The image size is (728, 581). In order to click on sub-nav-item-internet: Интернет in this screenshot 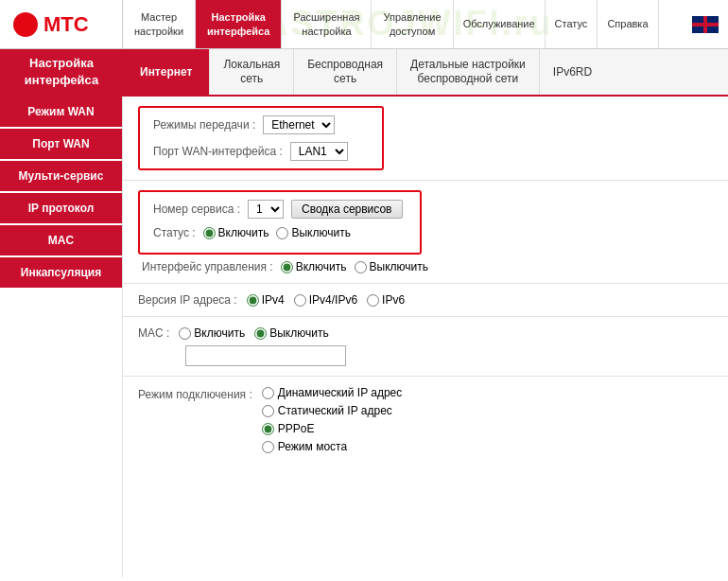, I will do `click(166, 72)`.